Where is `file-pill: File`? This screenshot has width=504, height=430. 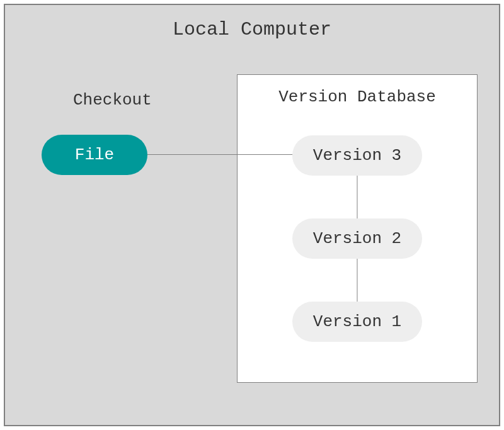
file-pill: File is located at coordinates (94, 155).